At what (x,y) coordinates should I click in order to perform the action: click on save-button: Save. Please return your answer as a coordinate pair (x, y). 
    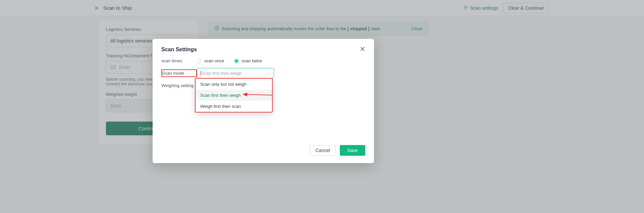
    Looking at the image, I should click on (353, 150).